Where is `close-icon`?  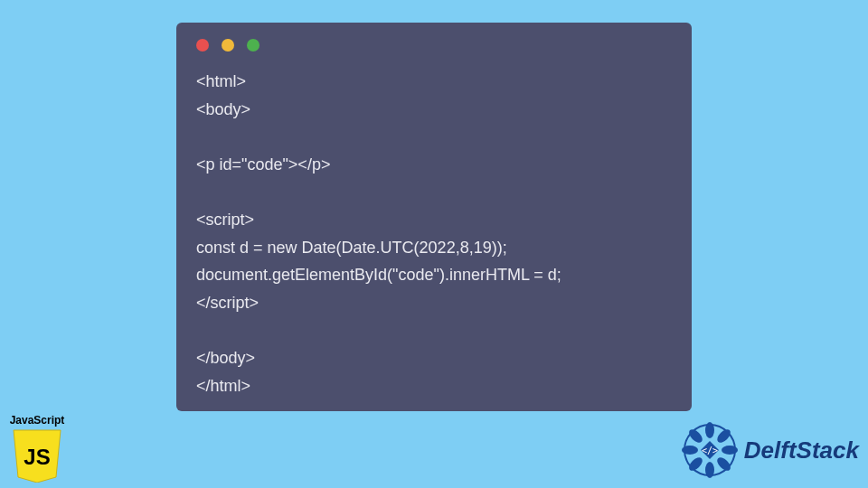 close-icon is located at coordinates (203, 45).